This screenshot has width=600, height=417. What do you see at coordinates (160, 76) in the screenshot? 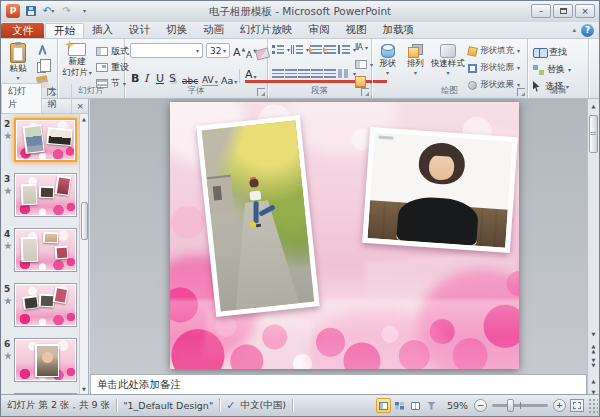
I see `underline-button: U` at bounding box center [160, 76].